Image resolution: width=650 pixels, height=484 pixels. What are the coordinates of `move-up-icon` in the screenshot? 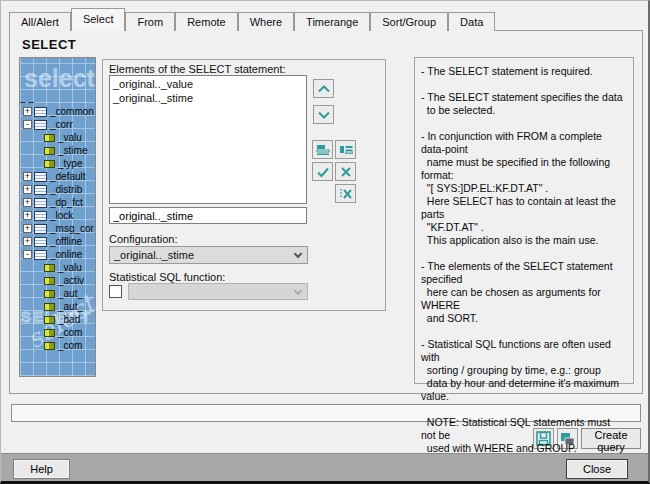 It's located at (324, 89).